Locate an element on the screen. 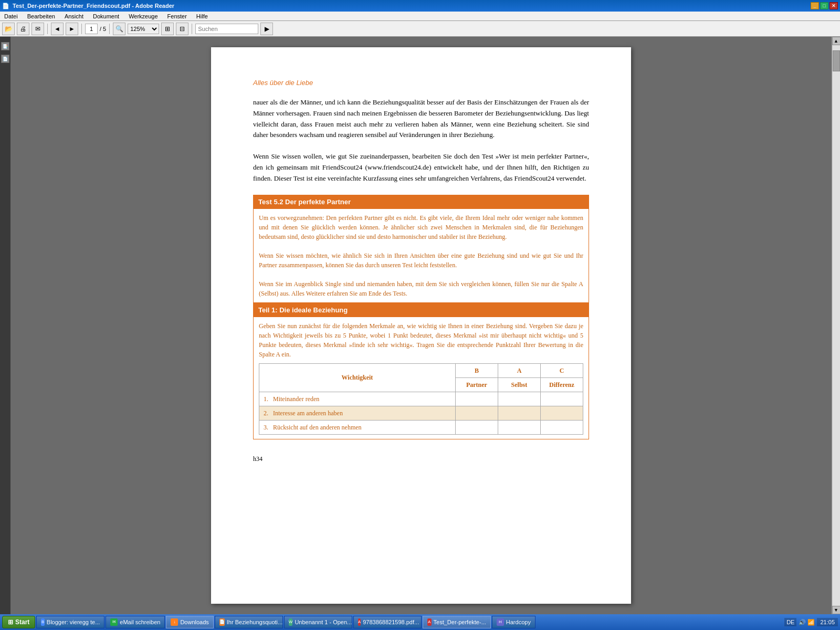 The image size is (840, 630). minimize-button: _ is located at coordinates (815, 6).